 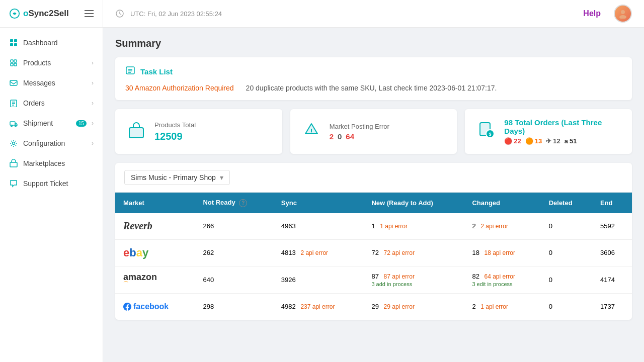 What do you see at coordinates (243, 203) in the screenshot?
I see `not-ready-help-icon: ?` at bounding box center [243, 203].